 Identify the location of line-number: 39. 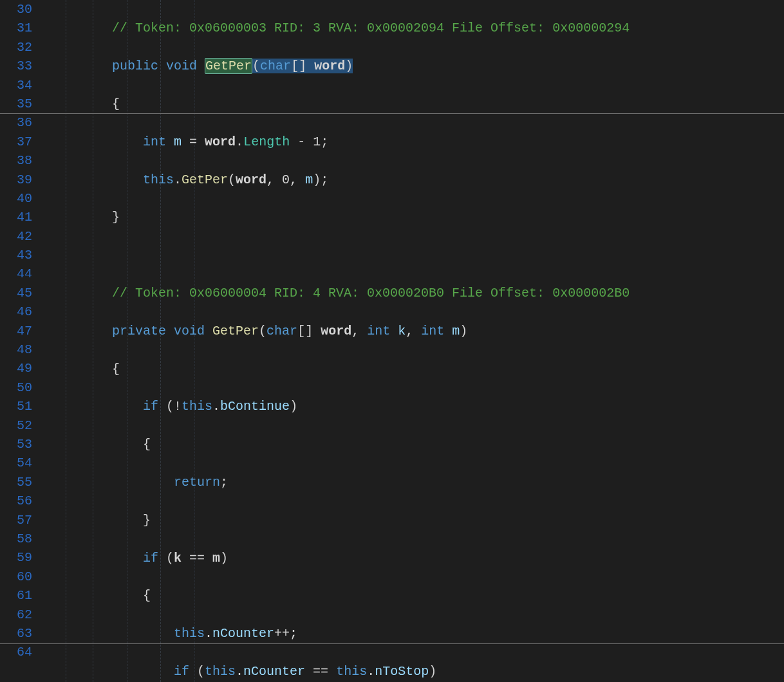
(25, 180).